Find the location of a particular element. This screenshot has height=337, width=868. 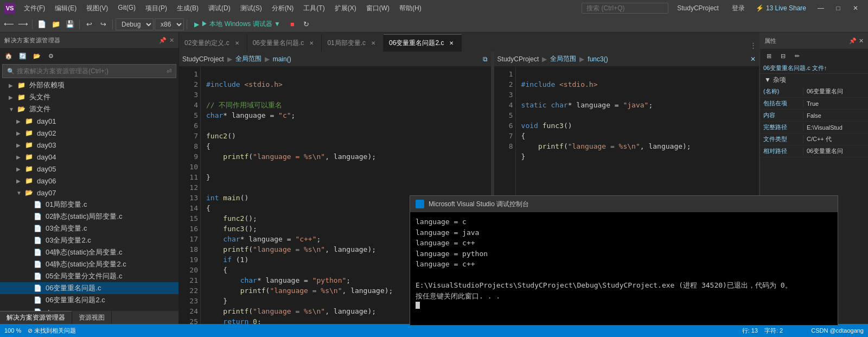

sidebar-tb-3: 📂 is located at coordinates (37, 56).